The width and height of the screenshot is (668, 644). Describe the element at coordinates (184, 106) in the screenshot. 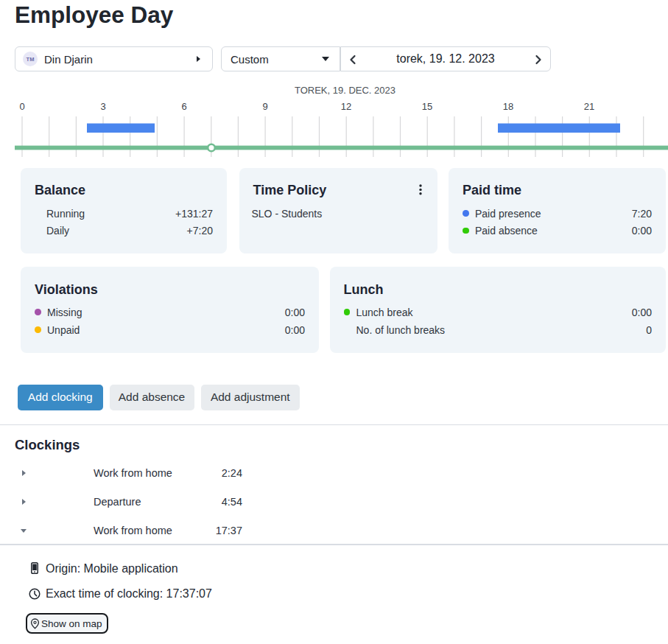

I see `svg-text: 6` at that location.